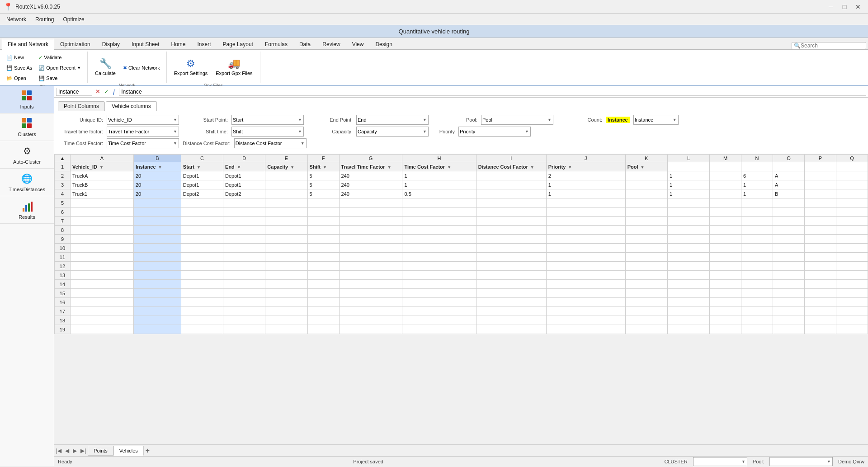 The image size is (868, 467). I want to click on header-o, so click(789, 167).